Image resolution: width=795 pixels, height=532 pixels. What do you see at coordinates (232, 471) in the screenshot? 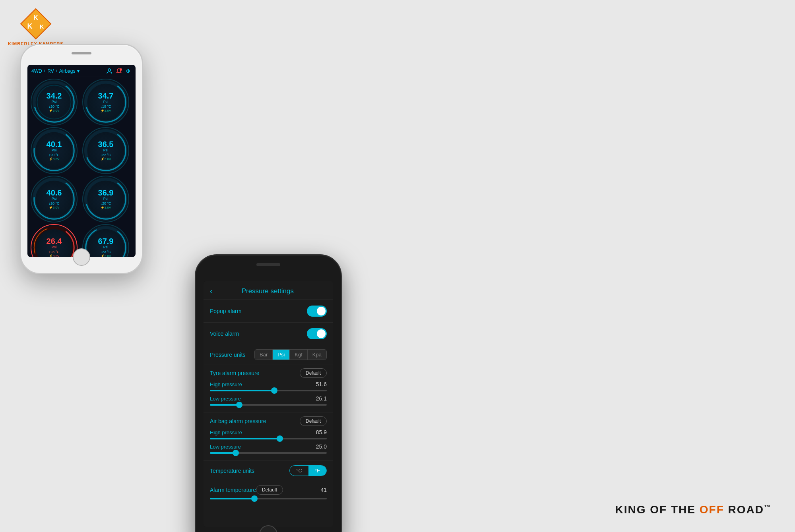
I see `temp-units-label: Temperature units` at bounding box center [232, 471].